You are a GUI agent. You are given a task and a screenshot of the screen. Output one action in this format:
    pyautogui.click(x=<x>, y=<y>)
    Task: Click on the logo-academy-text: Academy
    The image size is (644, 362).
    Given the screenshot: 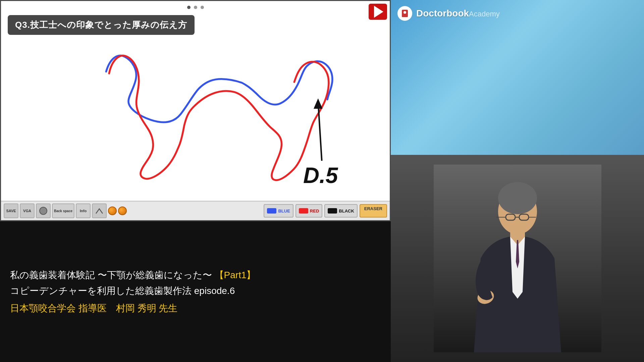 What is the action you would take?
    pyautogui.click(x=484, y=14)
    